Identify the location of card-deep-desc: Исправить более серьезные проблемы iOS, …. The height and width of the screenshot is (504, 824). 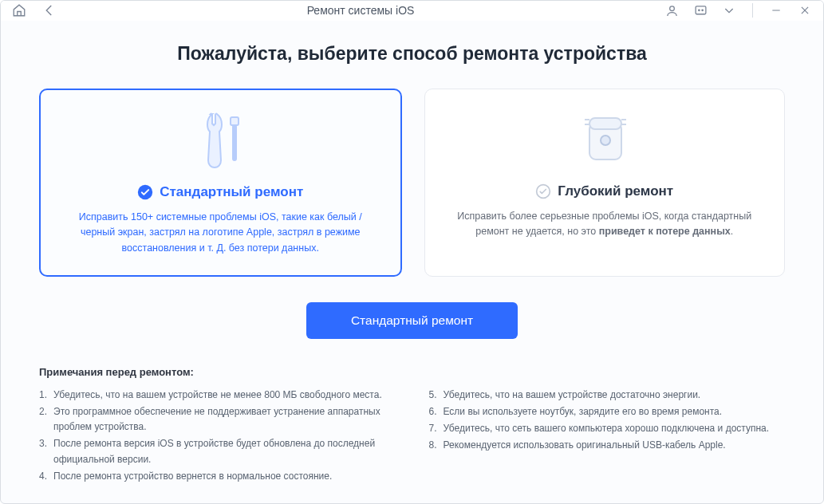
(605, 225).